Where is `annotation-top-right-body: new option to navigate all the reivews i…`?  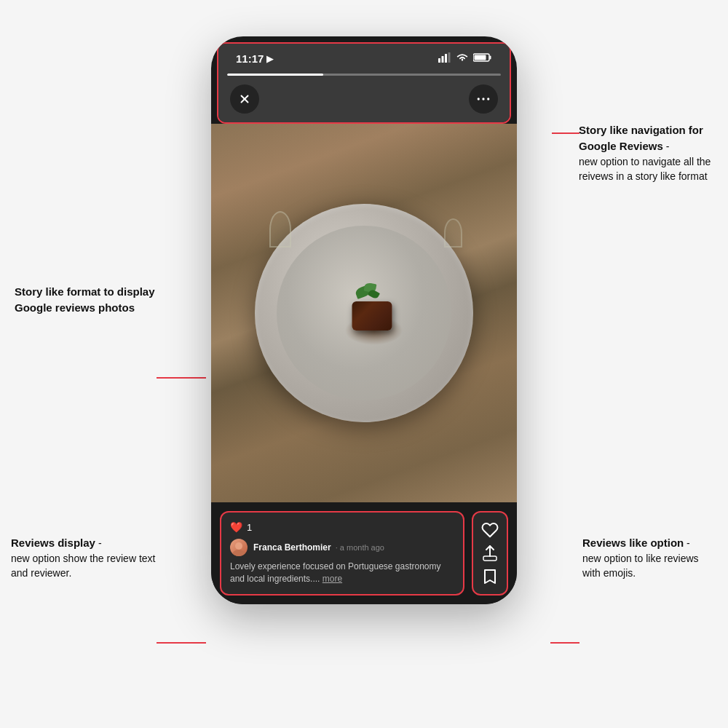
annotation-top-right-body: new option to navigate all the reivews i… is located at coordinates (645, 169).